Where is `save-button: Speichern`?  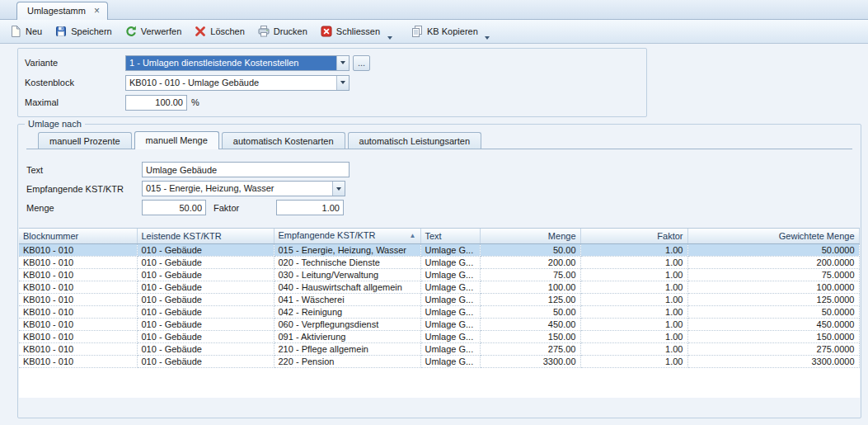 save-button: Speichern is located at coordinates (83, 31).